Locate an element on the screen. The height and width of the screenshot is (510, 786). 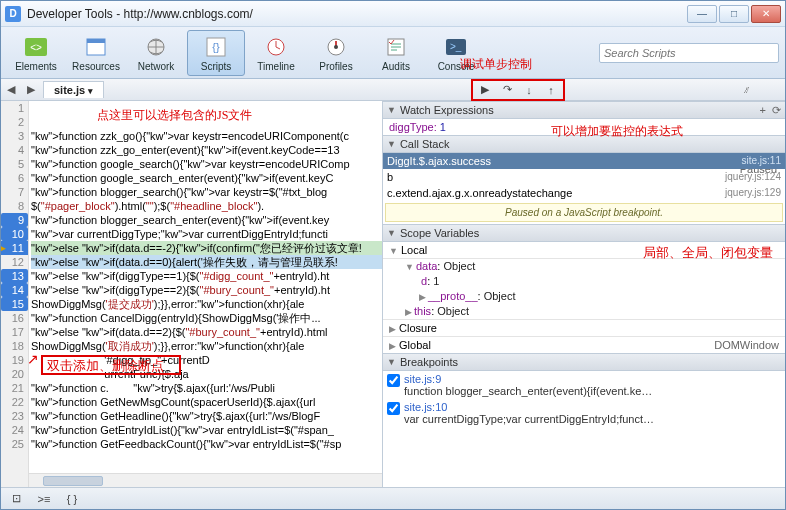
line-number: 10 is located at coordinates (14, 234).